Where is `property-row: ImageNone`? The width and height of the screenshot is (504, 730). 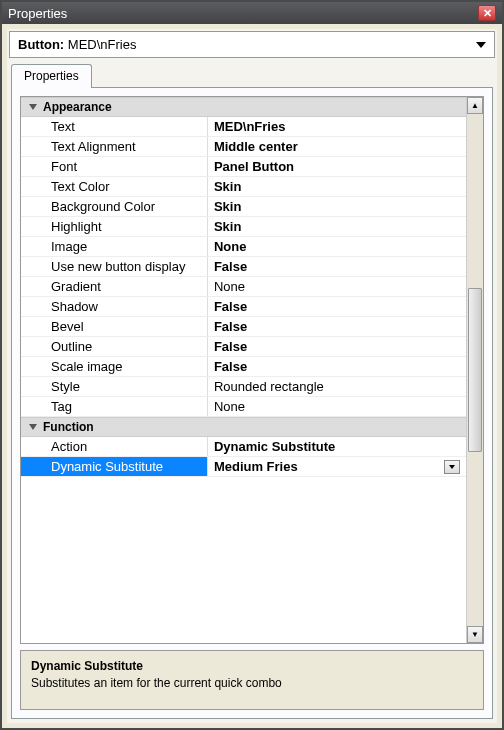
property-row: ImageNone is located at coordinates (244, 247).